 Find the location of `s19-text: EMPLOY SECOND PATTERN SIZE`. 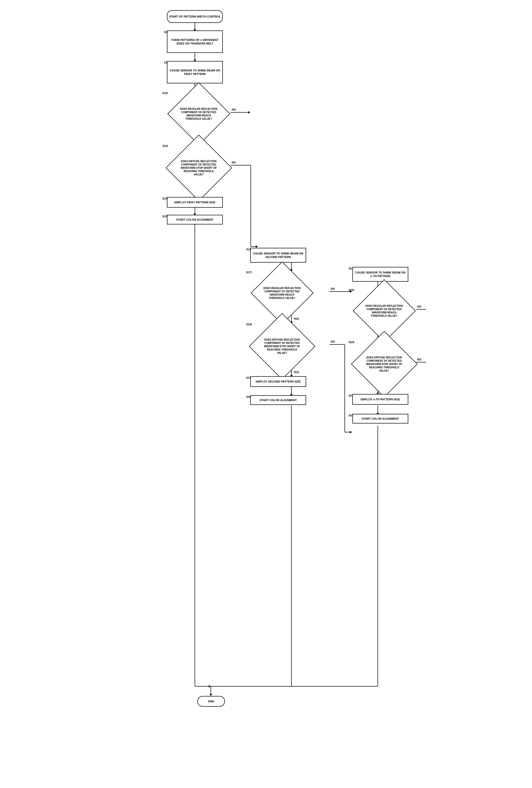

s19-text: EMPLOY SECOND PATTERN SIZE is located at coordinates (278, 382).